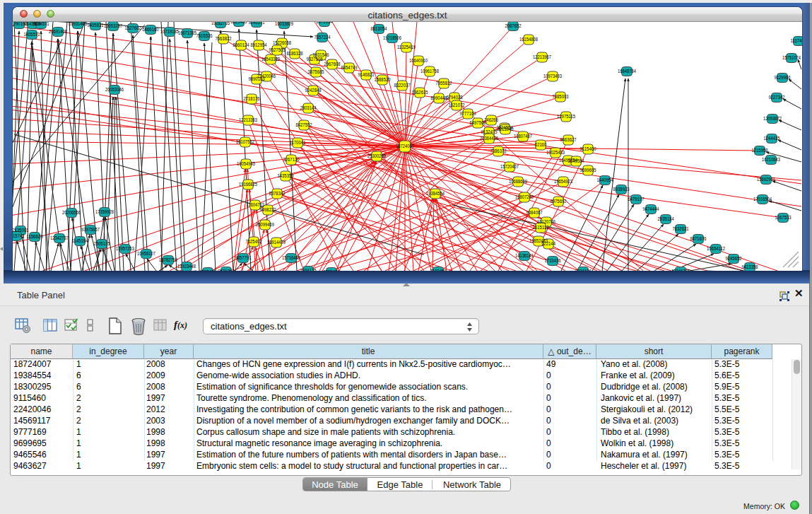  What do you see at coordinates (246, 164) in the screenshot?
I see `svg-text: 19054945` at bounding box center [246, 164].